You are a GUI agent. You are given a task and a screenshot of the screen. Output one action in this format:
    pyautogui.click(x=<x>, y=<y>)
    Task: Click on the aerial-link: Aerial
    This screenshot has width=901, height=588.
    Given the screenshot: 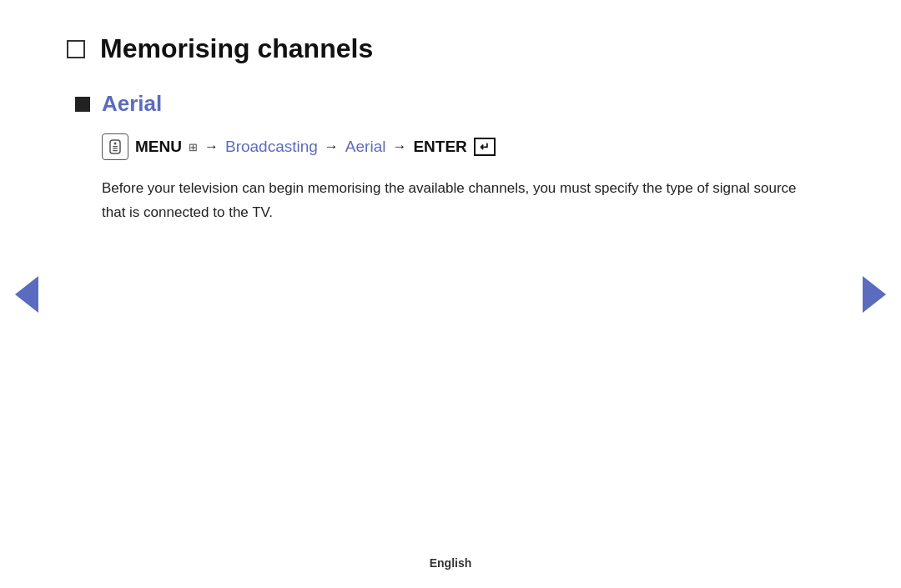 What is the action you would take?
    pyautogui.click(x=365, y=147)
    